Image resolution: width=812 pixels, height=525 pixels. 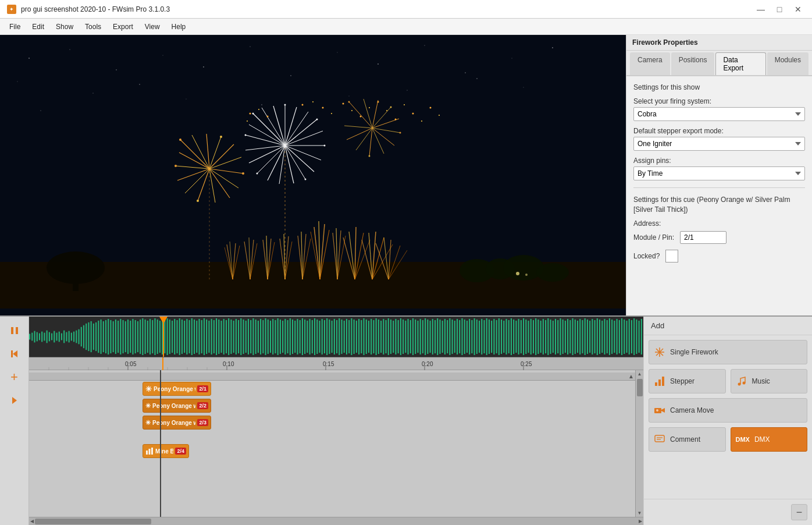 What do you see at coordinates (728, 352) in the screenshot?
I see `add-single-firework-button: Single Firework` at bounding box center [728, 352].